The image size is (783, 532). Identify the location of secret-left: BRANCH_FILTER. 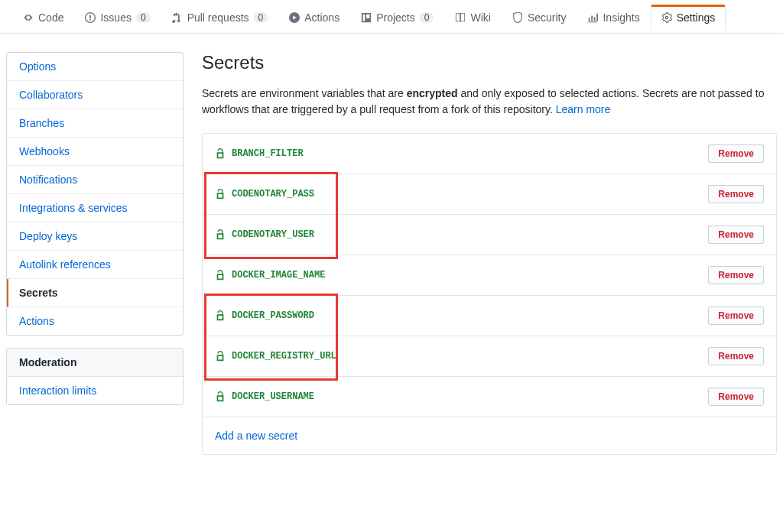
(259, 154).